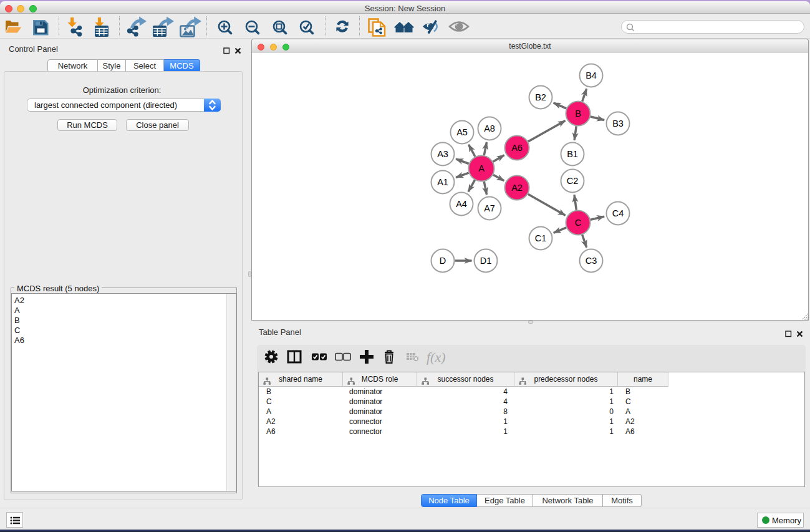 This screenshot has width=810, height=532. What do you see at coordinates (591, 261) in the screenshot?
I see `svg-text: C3` at bounding box center [591, 261].